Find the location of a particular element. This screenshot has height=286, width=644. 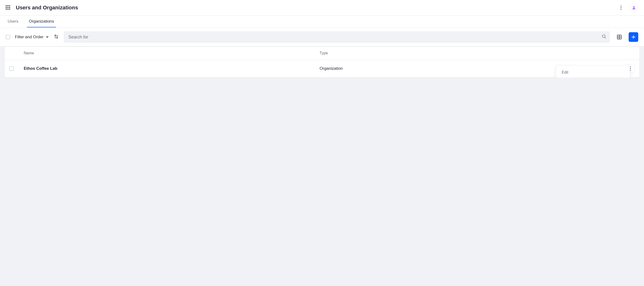

filter-order-dropdown: Filter and Order is located at coordinates (32, 37).